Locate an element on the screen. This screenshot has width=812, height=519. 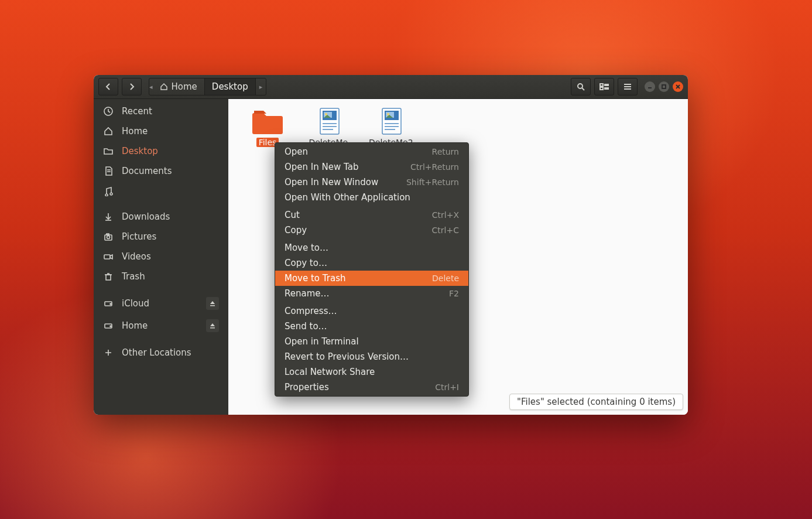
ctx-item-label: Properties is located at coordinates (307, 387).